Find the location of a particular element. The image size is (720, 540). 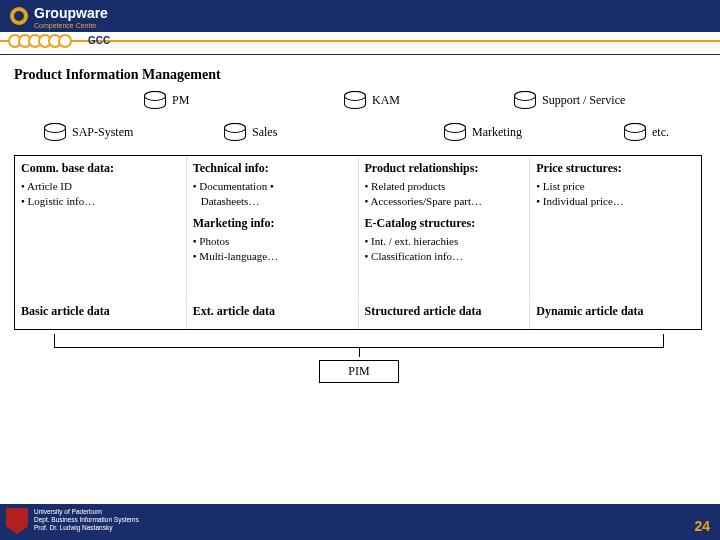

db-label: Marketing is located at coordinates (497, 132).